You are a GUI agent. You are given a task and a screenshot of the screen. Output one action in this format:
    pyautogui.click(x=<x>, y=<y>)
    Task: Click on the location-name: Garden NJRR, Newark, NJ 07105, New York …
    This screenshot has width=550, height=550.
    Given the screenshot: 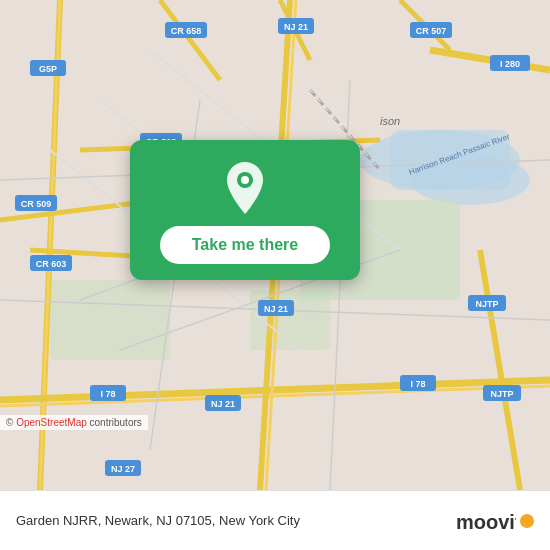 What is the action you would take?
    pyautogui.click(x=158, y=520)
    